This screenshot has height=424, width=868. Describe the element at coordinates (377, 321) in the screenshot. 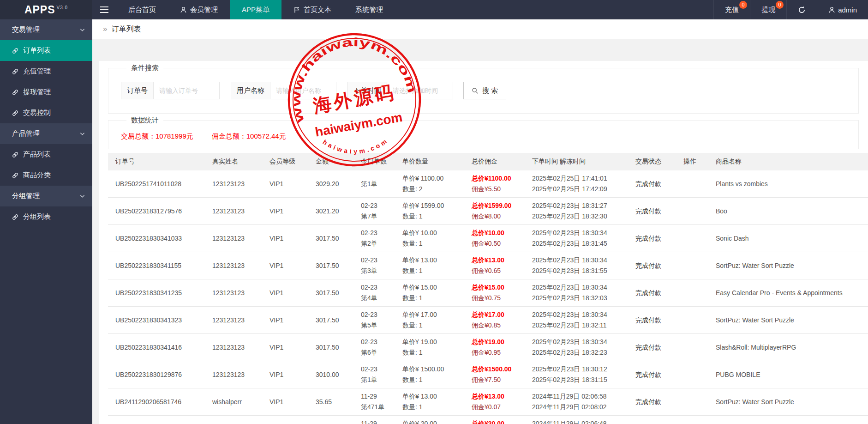

I see `today-count-cell: 02-23第5单` at that location.